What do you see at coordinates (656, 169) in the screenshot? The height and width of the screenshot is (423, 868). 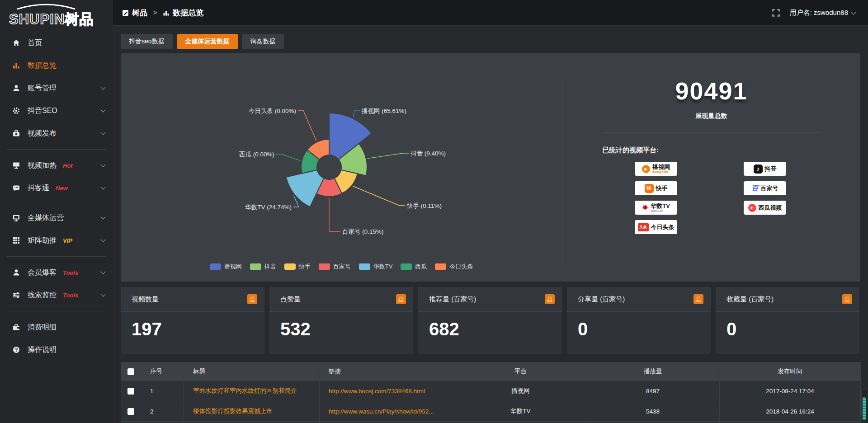 I see `platform-badge-boosj: ▶ 播视网boosj.com` at bounding box center [656, 169].